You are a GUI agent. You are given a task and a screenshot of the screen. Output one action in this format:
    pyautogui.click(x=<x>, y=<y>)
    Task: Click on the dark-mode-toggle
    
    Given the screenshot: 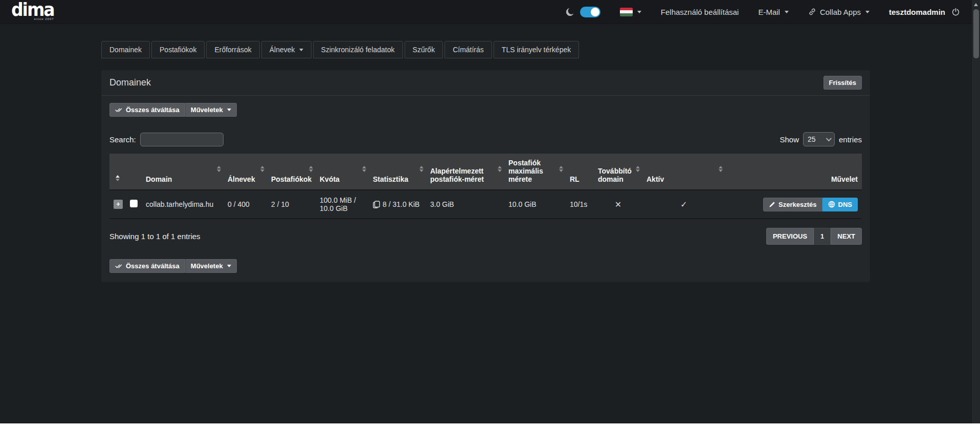 What is the action you would take?
    pyautogui.click(x=590, y=12)
    